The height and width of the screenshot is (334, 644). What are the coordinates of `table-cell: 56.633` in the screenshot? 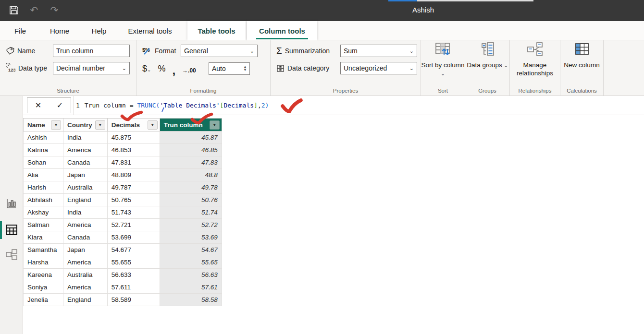 It's located at (134, 275).